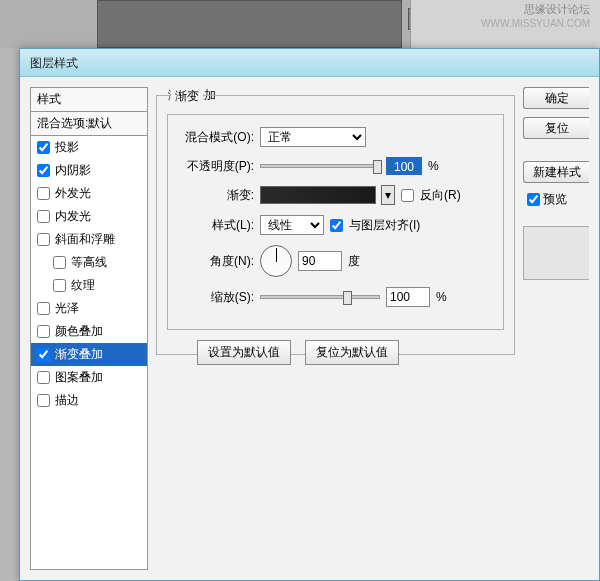 The width and height of the screenshot is (600, 581). I want to click on style-select: 线性, so click(292, 225).